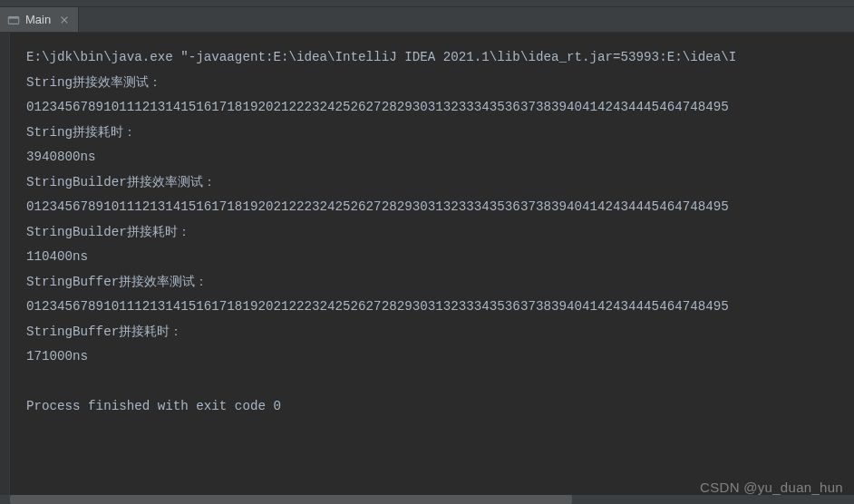 This screenshot has height=504, width=854. What do you see at coordinates (441, 133) in the screenshot?
I see `console-line: String拼接耗时：` at bounding box center [441, 133].